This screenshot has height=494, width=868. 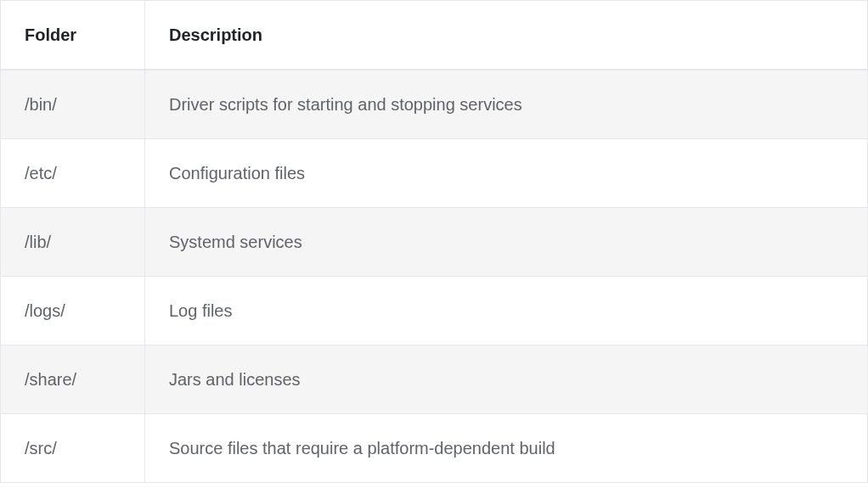 I want to click on table-row: /lib/ Systemd services, so click(x=435, y=243).